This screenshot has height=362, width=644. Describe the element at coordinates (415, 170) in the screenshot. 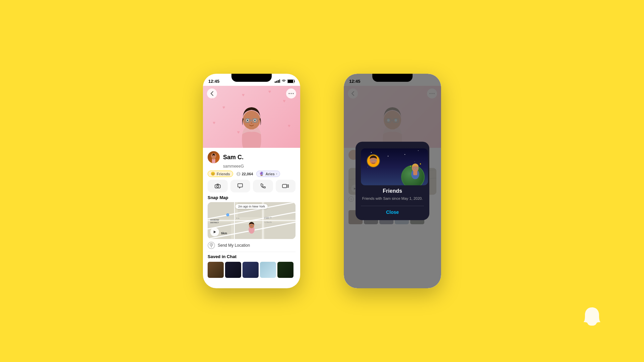

I see `riding-bitmoji: ✦ ✦` at that location.